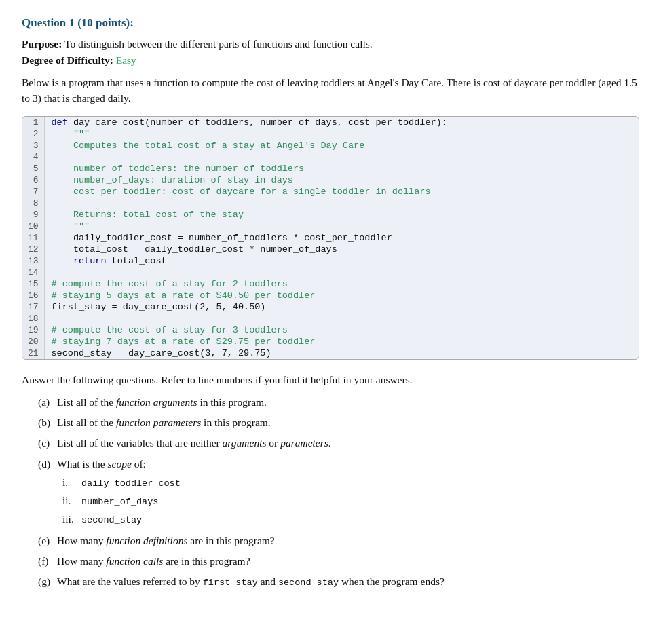  Describe the element at coordinates (33, 214) in the screenshot. I see `line-number: 9` at that location.